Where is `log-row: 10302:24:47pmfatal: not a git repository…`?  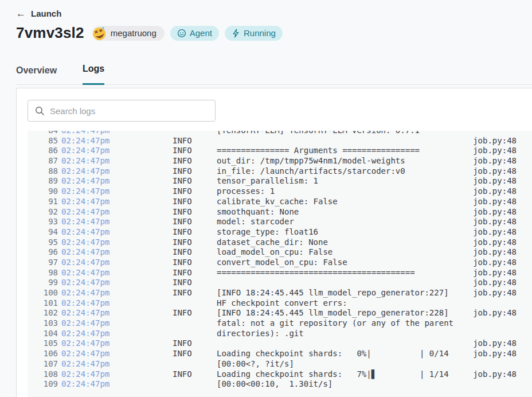 log-row: 10302:24:47pmfatal: not a git repository… is located at coordinates (272, 324).